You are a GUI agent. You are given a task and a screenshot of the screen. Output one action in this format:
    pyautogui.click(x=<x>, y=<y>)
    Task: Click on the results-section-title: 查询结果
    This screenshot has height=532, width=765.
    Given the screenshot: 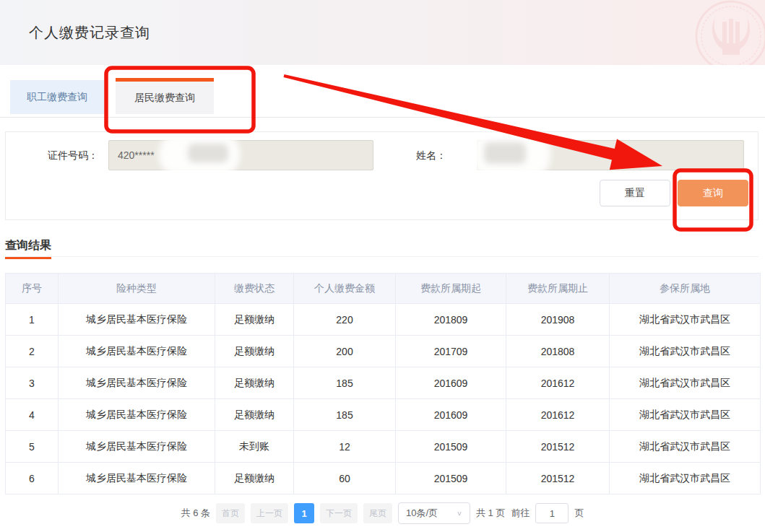 What is the action you would take?
    pyautogui.click(x=28, y=248)
    